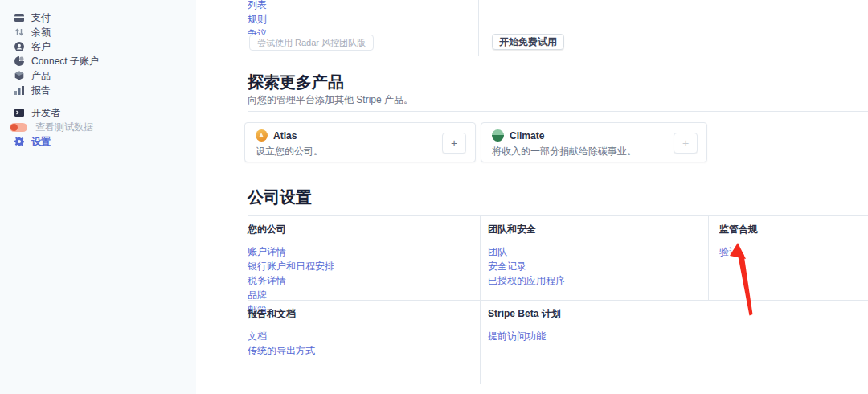  What do you see at coordinates (281, 351) in the screenshot?
I see `link-legacy-exports: 传统的导出方式` at bounding box center [281, 351].